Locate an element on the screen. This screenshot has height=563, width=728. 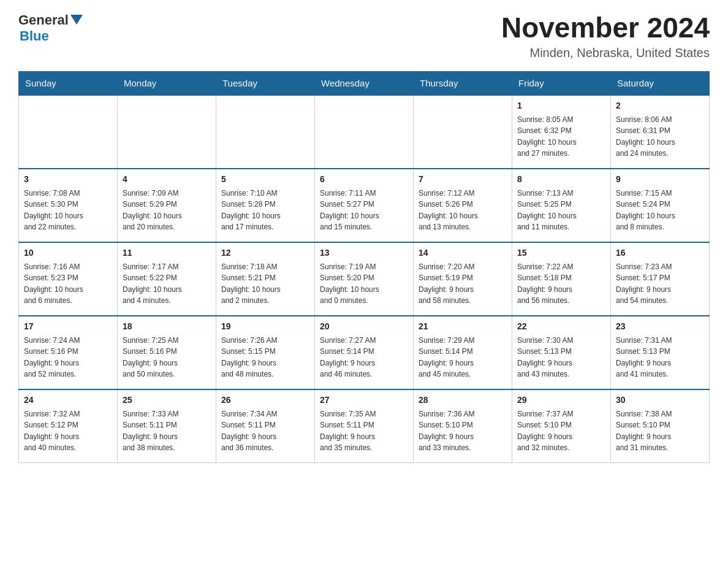
day-header-sunday: Sunday is located at coordinates (69, 83).